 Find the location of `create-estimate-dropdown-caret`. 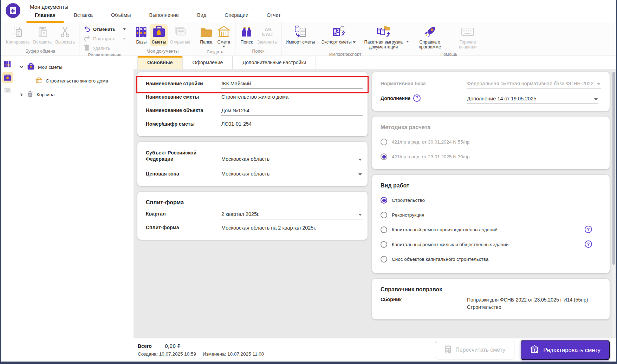

create-estimate-dropdown-caret is located at coordinates (224, 46).